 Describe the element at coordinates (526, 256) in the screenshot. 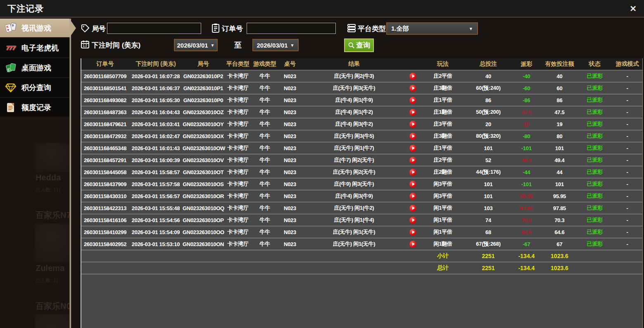

I see `subtotal-payout: -134.4` at that location.